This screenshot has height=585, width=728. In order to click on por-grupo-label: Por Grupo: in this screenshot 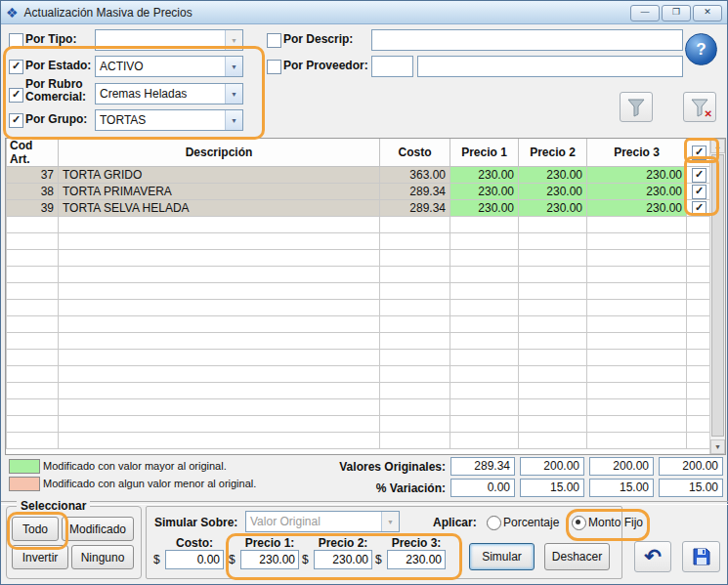, I will do `click(57, 119)`.